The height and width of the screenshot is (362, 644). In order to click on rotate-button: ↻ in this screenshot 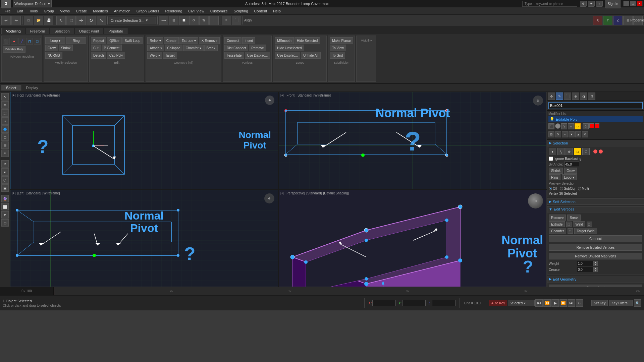, I will do `click(91, 20)`.